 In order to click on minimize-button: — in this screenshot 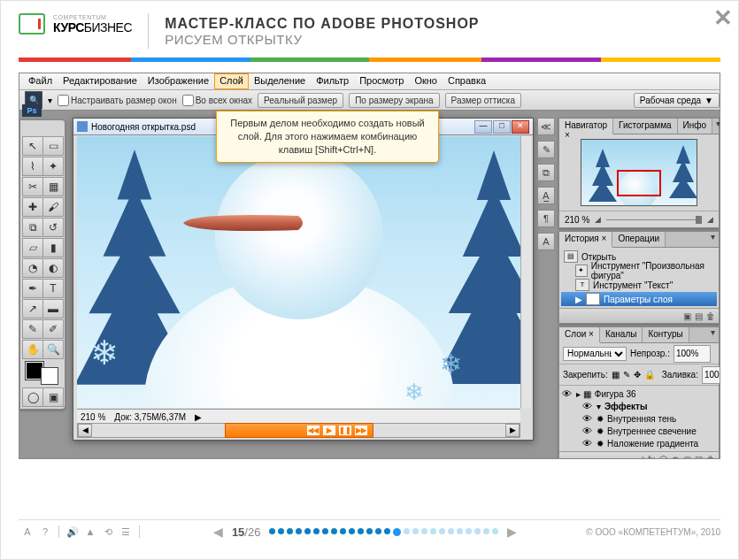, I will do `click(483, 127)`.